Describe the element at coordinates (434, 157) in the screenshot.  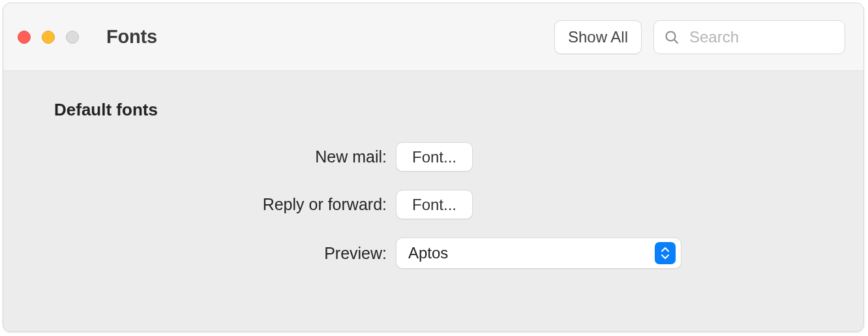
I see `new-mail-font-button: Font...` at that location.